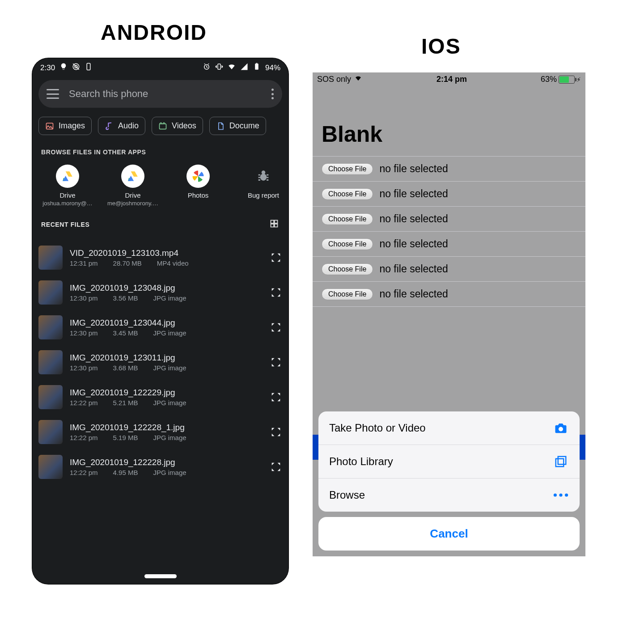 Image resolution: width=644 pixels, height=644 pixels. Describe the element at coordinates (65, 225) in the screenshot. I see `recent-files-label: RECENT FILES` at that location.